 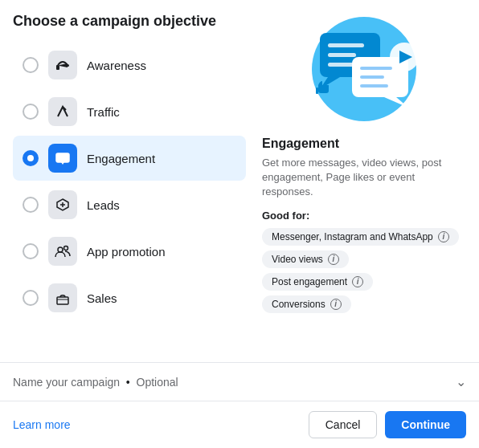 What do you see at coordinates (317, 282) in the screenshot?
I see `tag-post-engagement: Post engagement i` at bounding box center [317, 282].